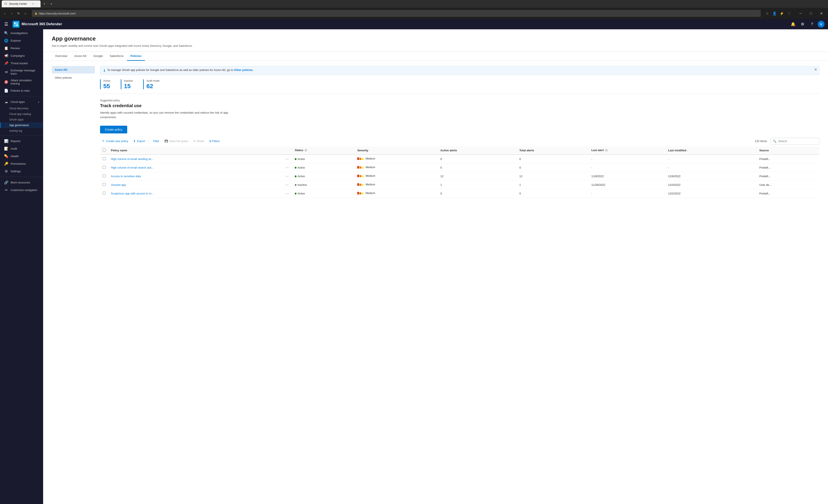  Describe the element at coordinates (195, 167) in the screenshot. I see `row-policy-name-1: High volume of email search acti...` at that location.